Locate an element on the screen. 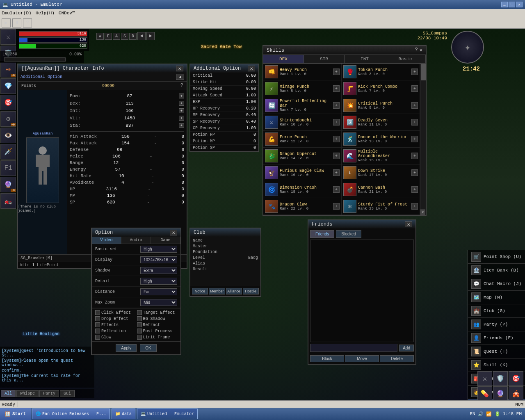 This screenshot has width=525, height=420. alliance-button: Alliance is located at coordinates (234, 291).